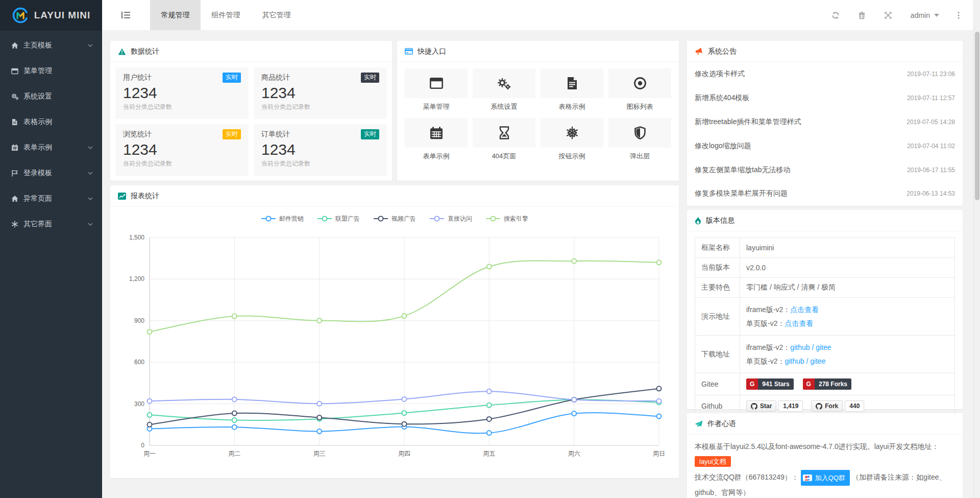 The width and height of the screenshot is (980, 498). I want to click on scrollbar-thumb, so click(977, 116).